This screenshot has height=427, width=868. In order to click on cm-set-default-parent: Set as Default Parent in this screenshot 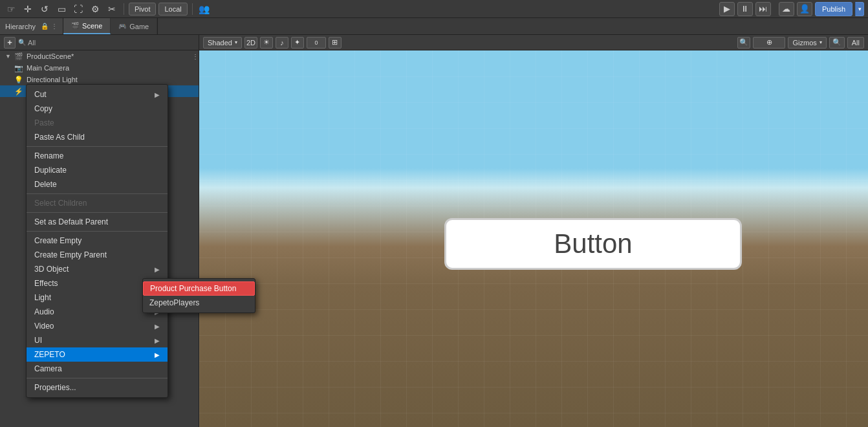, I will do `click(97, 222)`.